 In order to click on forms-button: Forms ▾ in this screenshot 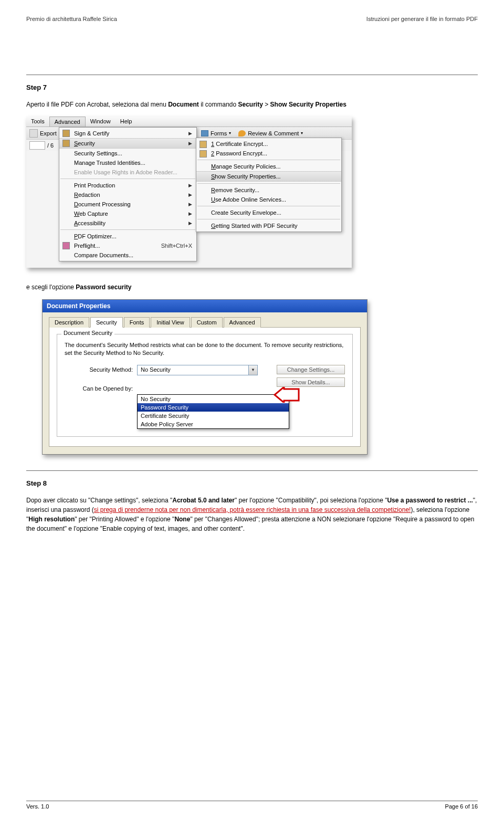, I will do `click(216, 133)`.